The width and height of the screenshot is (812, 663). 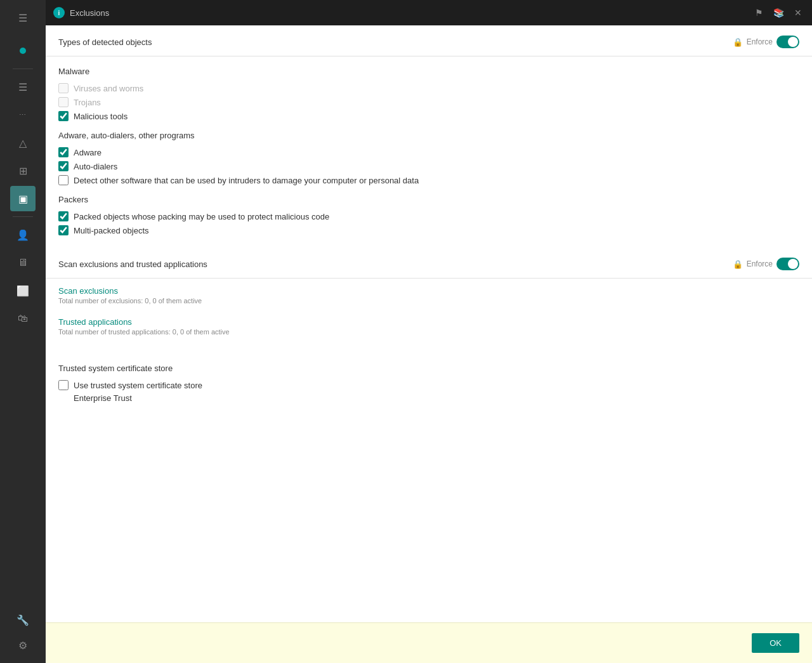 What do you see at coordinates (23, 51) in the screenshot?
I see `circle-icon` at bounding box center [23, 51].